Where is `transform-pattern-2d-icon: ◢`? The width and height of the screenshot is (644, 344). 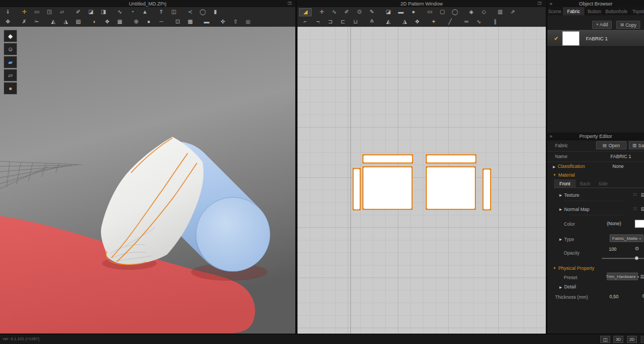
transform-pattern-2d-icon: ◢ is located at coordinates (306, 12).